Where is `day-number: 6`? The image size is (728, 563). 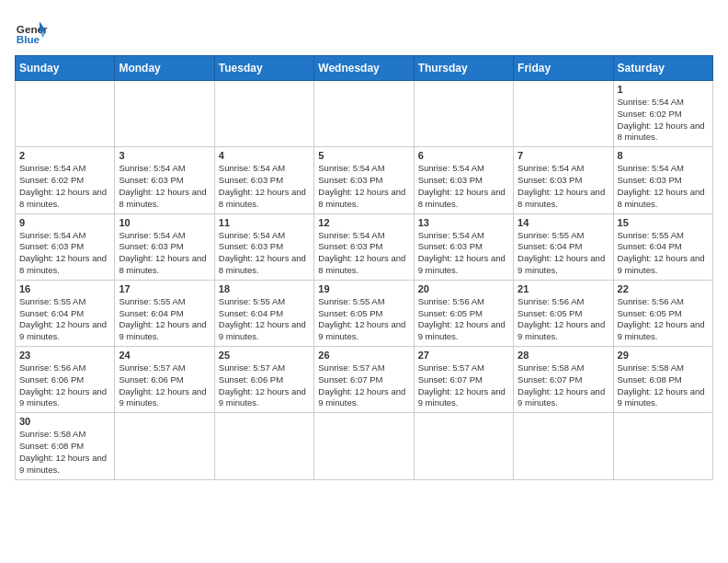 day-number: 6 is located at coordinates (463, 155).